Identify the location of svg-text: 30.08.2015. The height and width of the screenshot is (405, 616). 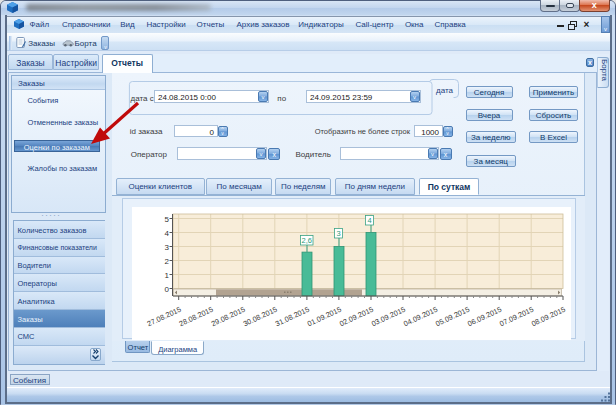
(260, 317).